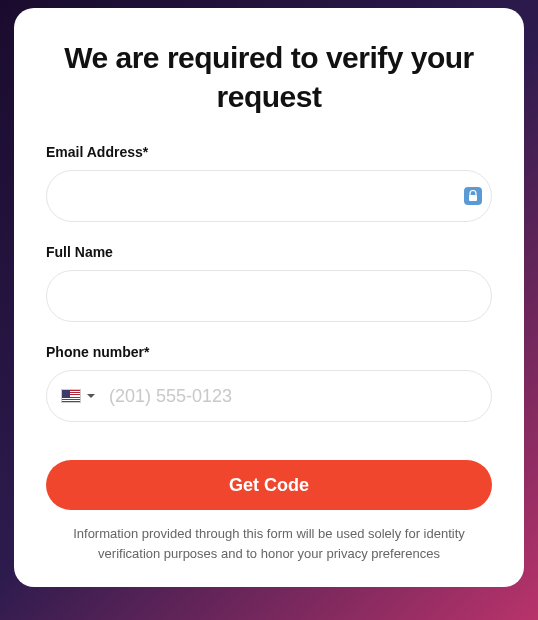 This screenshot has width=538, height=620. What do you see at coordinates (269, 296) in the screenshot?
I see `fullname-input` at bounding box center [269, 296].